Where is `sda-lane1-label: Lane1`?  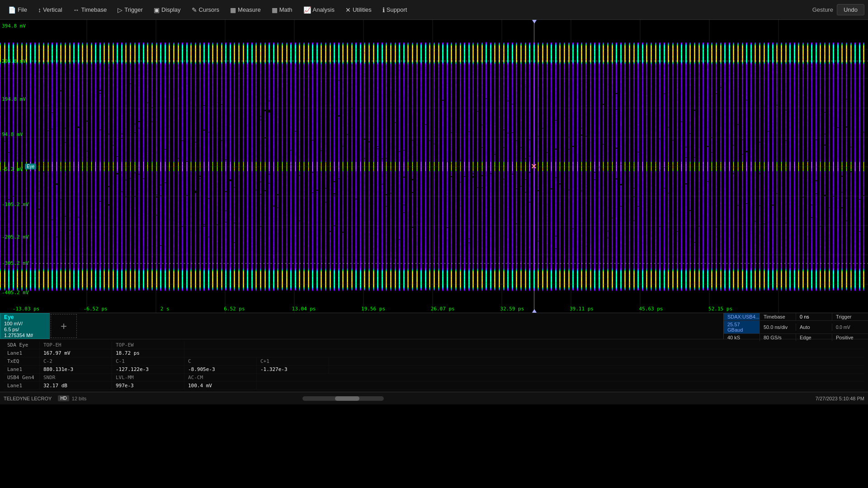
sda-lane1-label: Lane1 is located at coordinates (22, 353).